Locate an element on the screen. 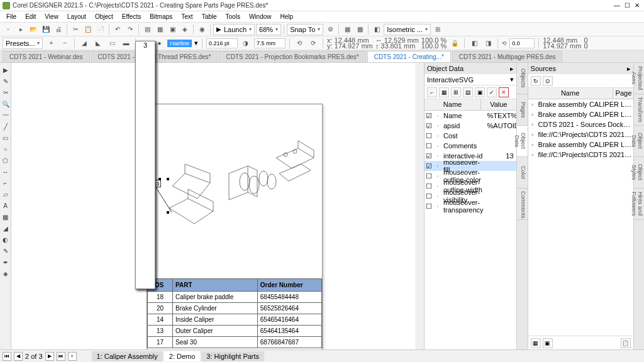 Image resolution: width=644 pixels, height=362 pixels. close-button: ✕ is located at coordinates (637, 6).